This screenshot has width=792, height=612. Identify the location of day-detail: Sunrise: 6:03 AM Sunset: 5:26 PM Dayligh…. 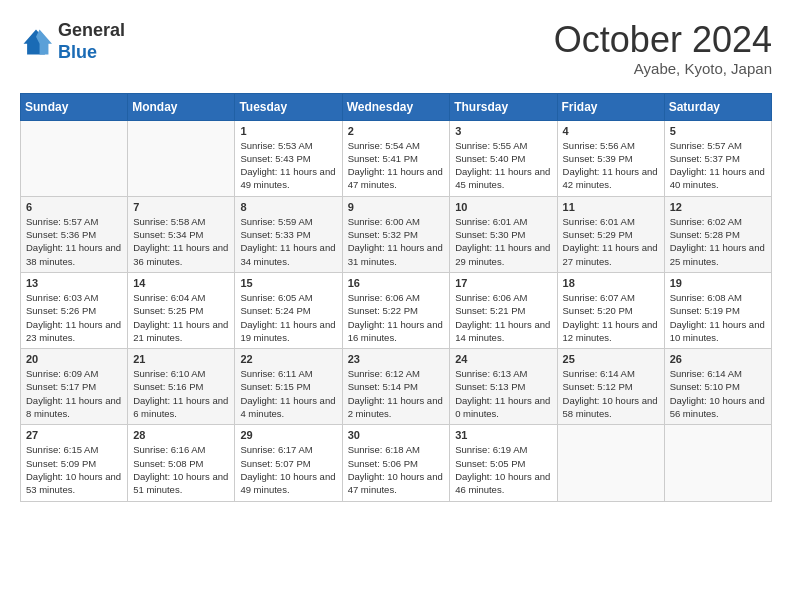
(74, 318).